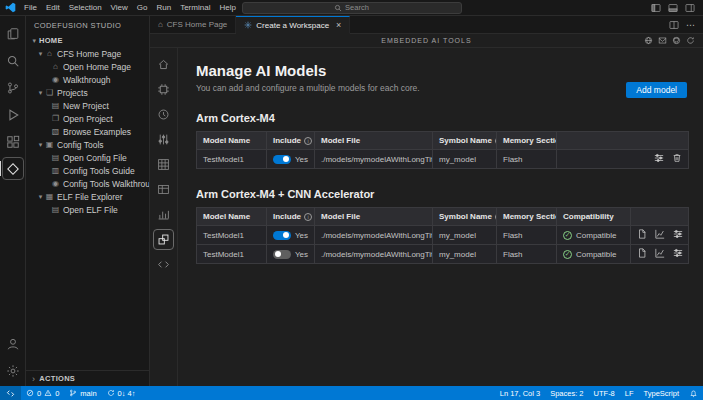  Describe the element at coordinates (690, 40) in the screenshot. I see `refresh-icon` at that location.